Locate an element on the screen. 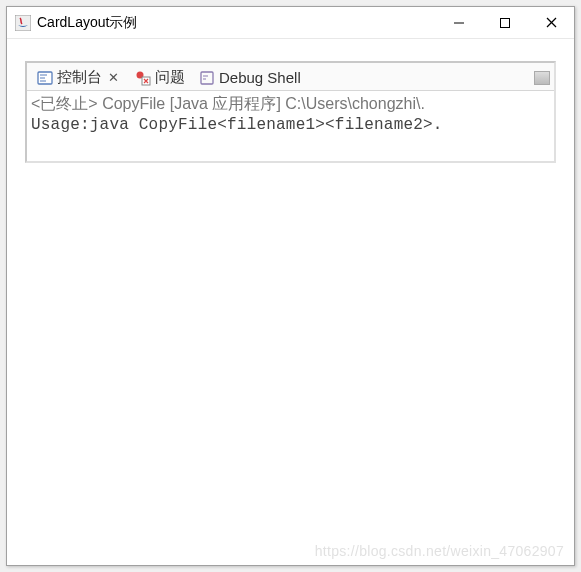  problems-icon is located at coordinates (143, 78).